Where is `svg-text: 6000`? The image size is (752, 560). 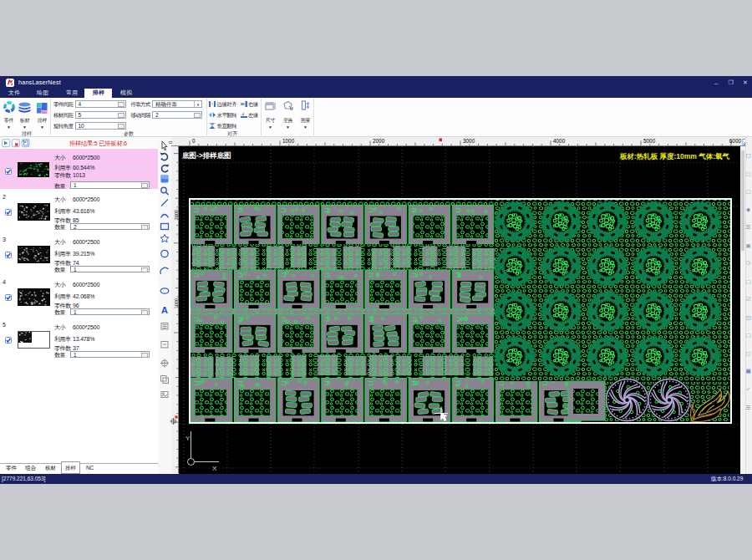
svg-text: 6000 is located at coordinates (735, 140).